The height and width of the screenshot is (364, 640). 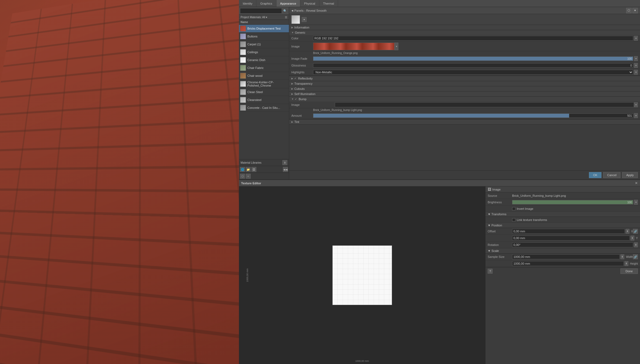 What do you see at coordinates (264, 29) in the screenshot?
I see `material-item-name: Bricks Displacement Test` at bounding box center [264, 29].